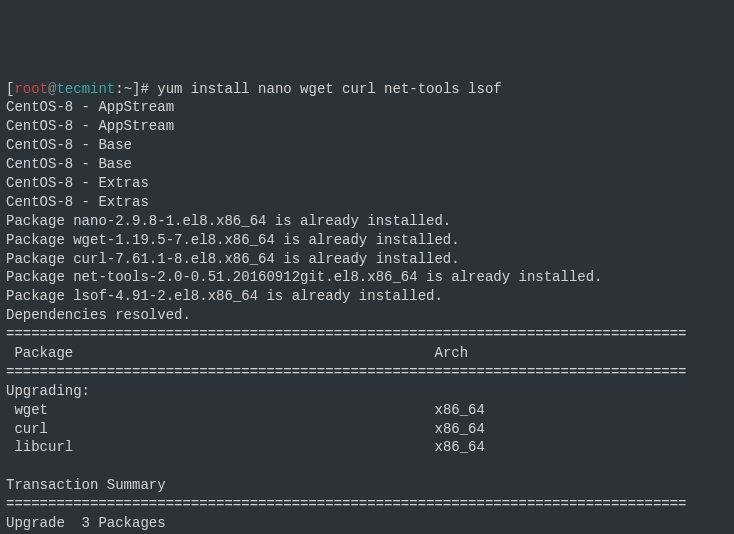  I want to click on table-header-arch: Arch, so click(451, 353).